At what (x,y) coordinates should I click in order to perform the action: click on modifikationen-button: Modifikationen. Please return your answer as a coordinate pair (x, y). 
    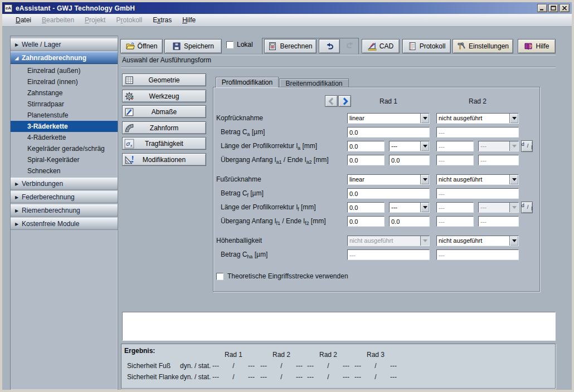
    Looking at the image, I should click on (164, 159).